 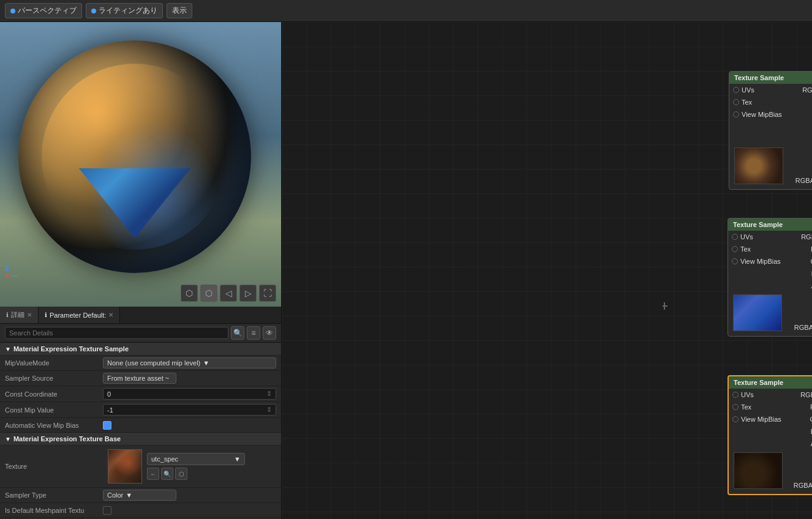 What do you see at coordinates (770, 277) in the screenshot?
I see `texture-sample-node-2: Texture Sample ▲ UVs RGB Tex` at bounding box center [770, 277].